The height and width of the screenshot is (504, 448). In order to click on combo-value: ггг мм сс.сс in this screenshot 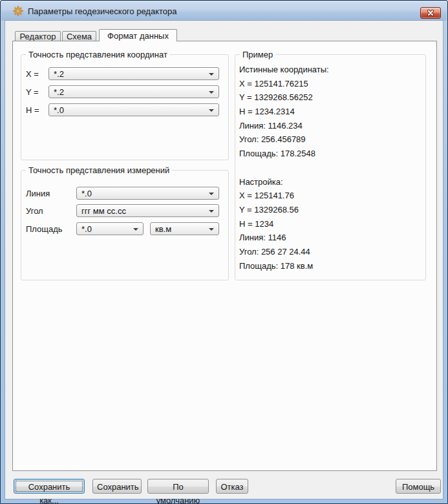, I will do `click(144, 211)`.